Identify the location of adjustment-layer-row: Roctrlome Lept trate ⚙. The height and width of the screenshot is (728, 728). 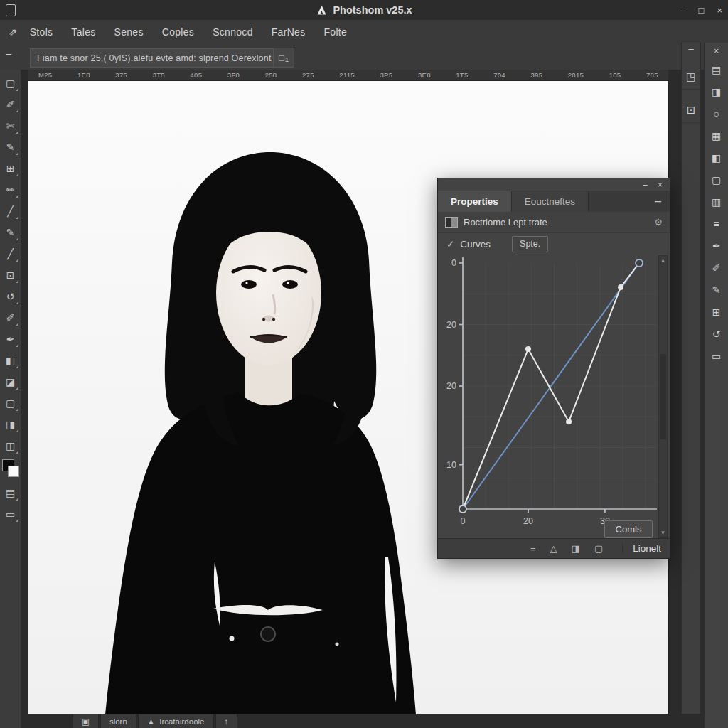
(554, 223).